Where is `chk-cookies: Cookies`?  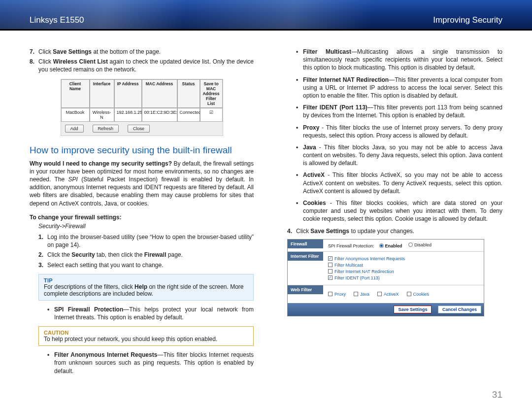 chk-cookies: Cookies is located at coordinates (418, 294).